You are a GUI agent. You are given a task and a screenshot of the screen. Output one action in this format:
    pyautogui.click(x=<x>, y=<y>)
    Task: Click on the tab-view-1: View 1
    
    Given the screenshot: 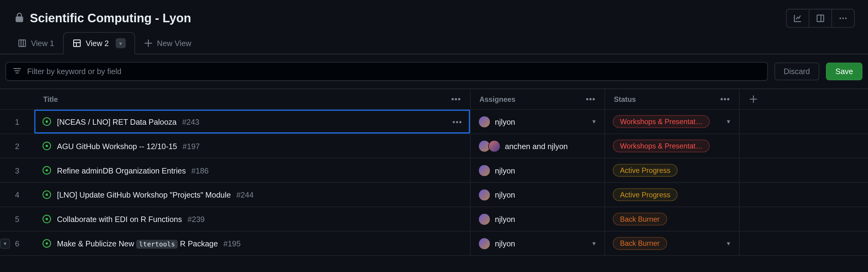 What is the action you would take?
    pyautogui.click(x=36, y=43)
    